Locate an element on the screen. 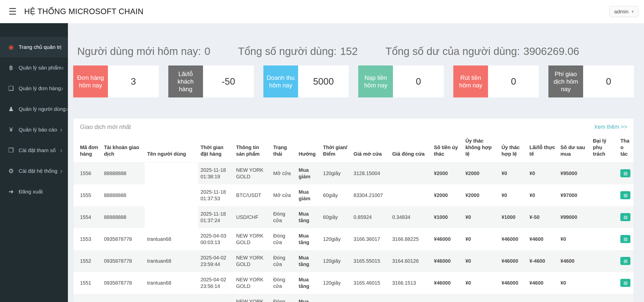  cell-time: 2025-04-02 is located at coordinates (216, 298).